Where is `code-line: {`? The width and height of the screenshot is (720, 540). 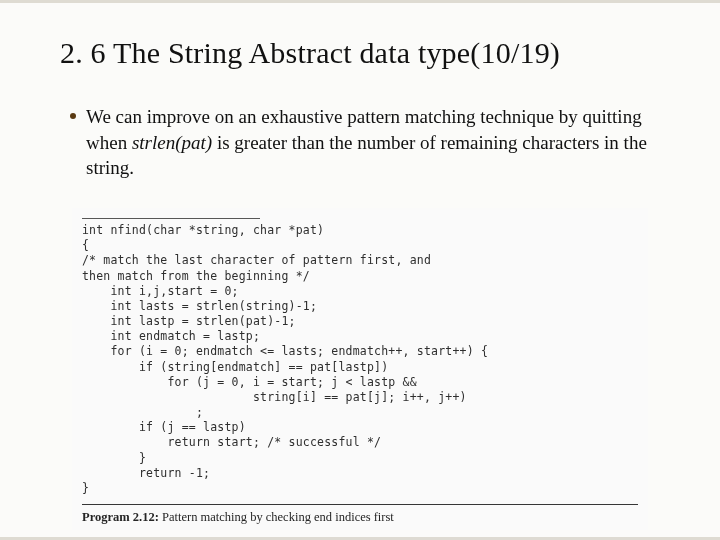 code-line: { is located at coordinates (360, 246).